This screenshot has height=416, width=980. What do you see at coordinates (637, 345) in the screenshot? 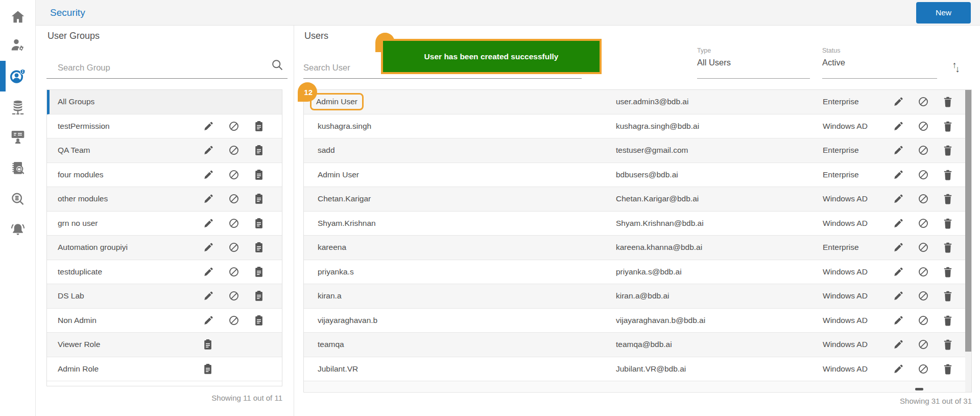
I see `user-row: teamqa teamqa@bdb.ai Windows AD` at bounding box center [637, 345].